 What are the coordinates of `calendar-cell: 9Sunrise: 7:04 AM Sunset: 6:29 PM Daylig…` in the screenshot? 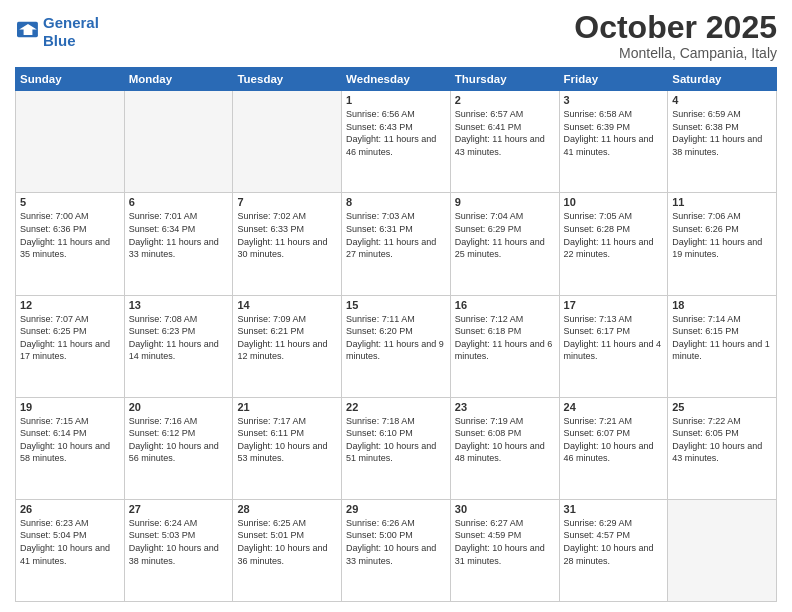 It's located at (504, 244).